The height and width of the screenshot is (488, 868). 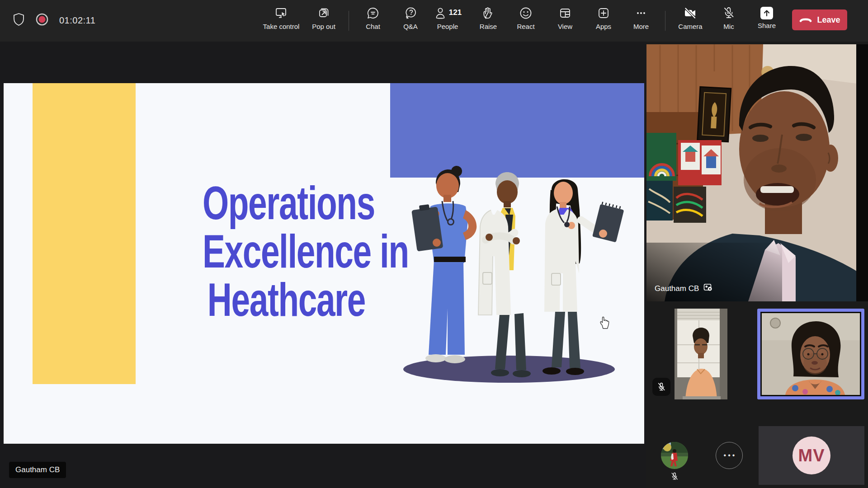 I want to click on people-button: 121 People, so click(x=448, y=18).